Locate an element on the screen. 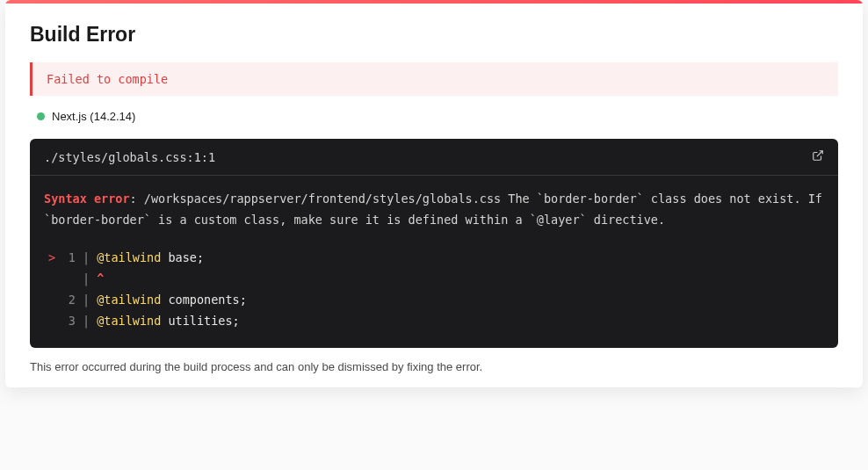 This screenshot has height=470, width=868. compile-alert: Failed to compile is located at coordinates (434, 79).